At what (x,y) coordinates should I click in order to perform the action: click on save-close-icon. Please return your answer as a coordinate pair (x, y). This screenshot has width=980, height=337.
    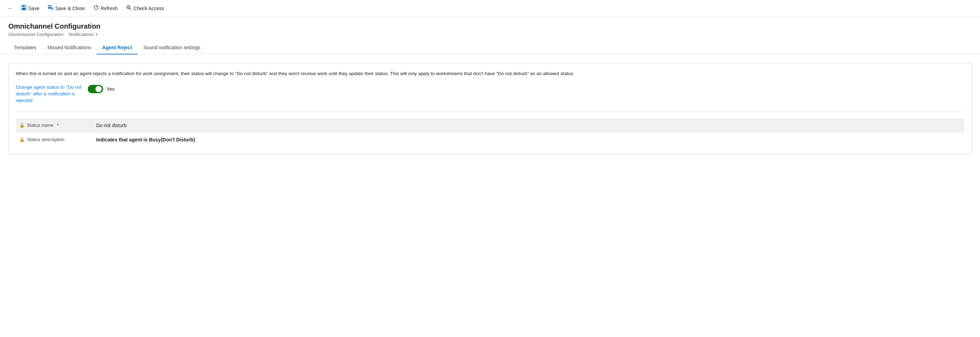
    Looking at the image, I should click on (51, 8).